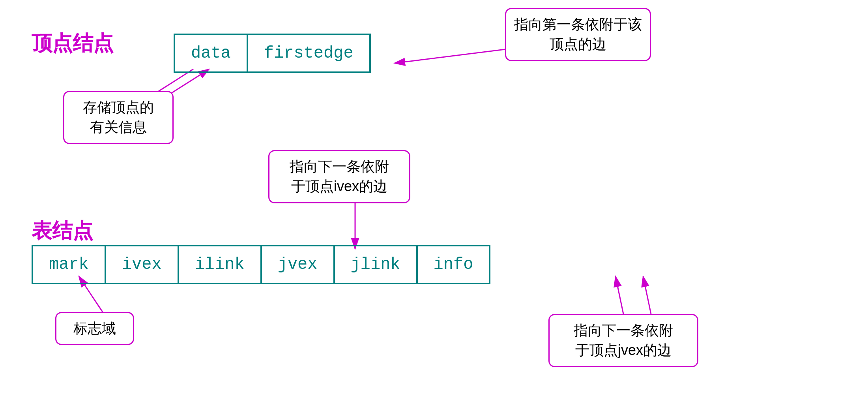 This screenshot has width=868, height=413. Describe the element at coordinates (118, 118) in the screenshot. I see `bubble-data-info: 存储顶点的 有关信息` at that location.